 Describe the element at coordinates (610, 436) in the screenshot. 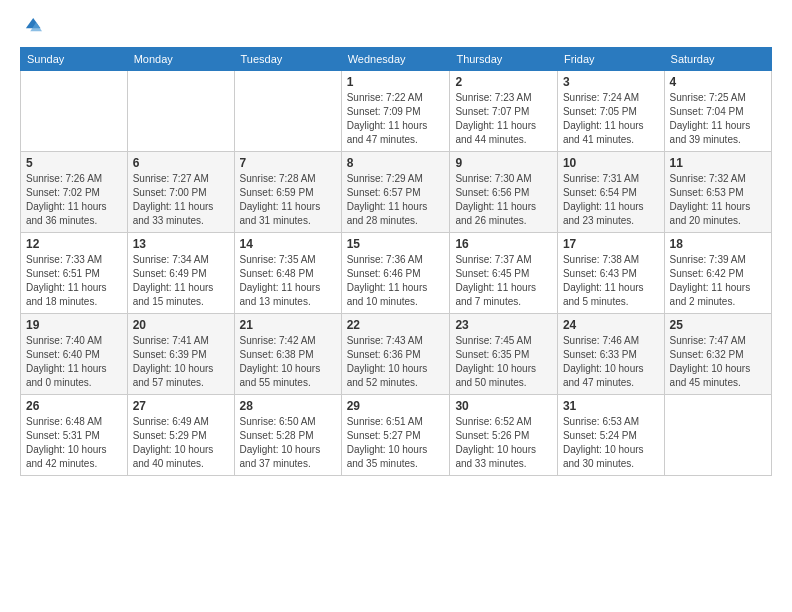

I see `calendar-cell: 31Sunrise: 6:53 AM Sunset: 5:24 PM Dayli…` at that location.